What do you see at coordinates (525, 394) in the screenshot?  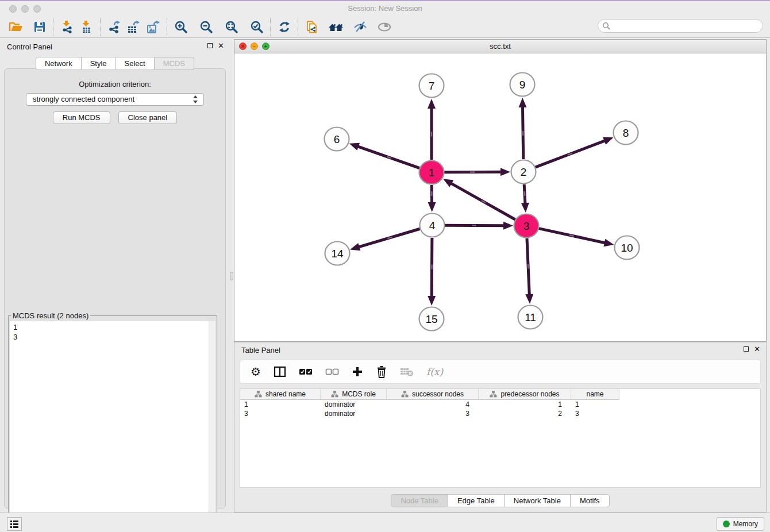 I see `column-header-predecessor-nodes: predecessor nodes` at bounding box center [525, 394].